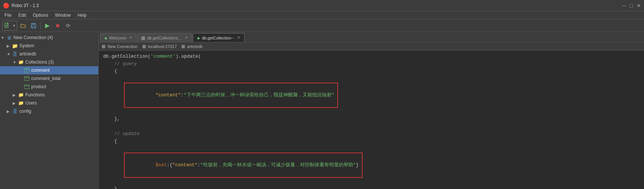 This screenshot has width=644, height=189. Describe the element at coordinates (372, 141) in the screenshot. I see `code-line-brace2: {` at that location.